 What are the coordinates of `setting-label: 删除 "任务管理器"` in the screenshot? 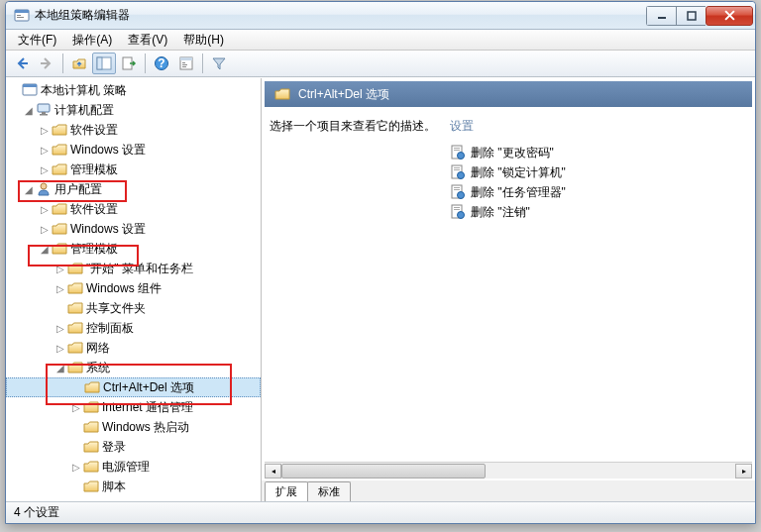 It's located at (518, 192).